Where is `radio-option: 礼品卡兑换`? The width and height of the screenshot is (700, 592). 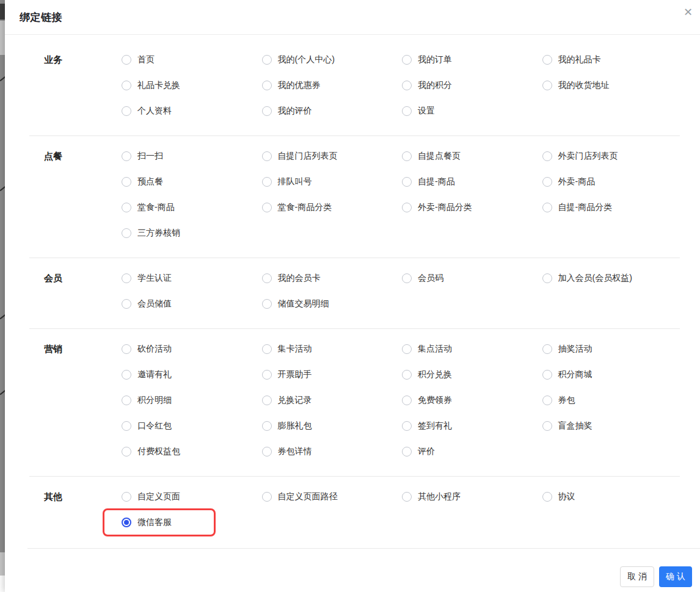
radio-option: 礼品卡兑换 is located at coordinates (192, 85).